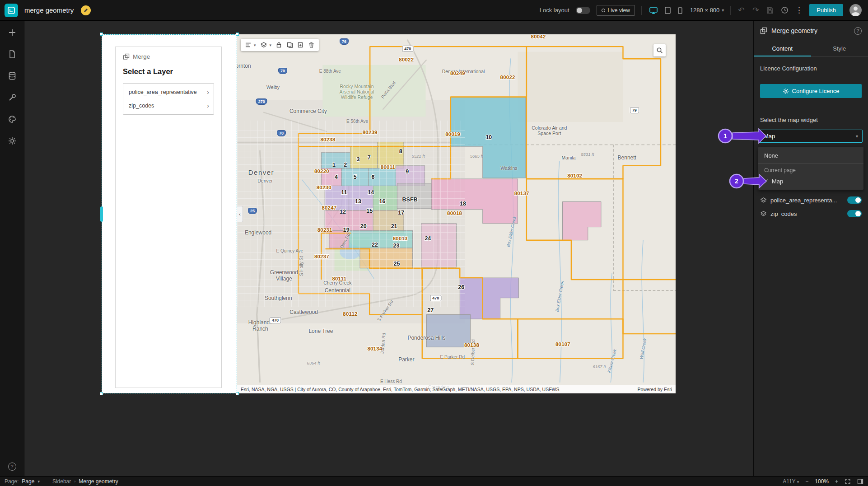 This screenshot has width=868, height=486. Describe the element at coordinates (12, 76) in the screenshot. I see `data-icon` at that location.